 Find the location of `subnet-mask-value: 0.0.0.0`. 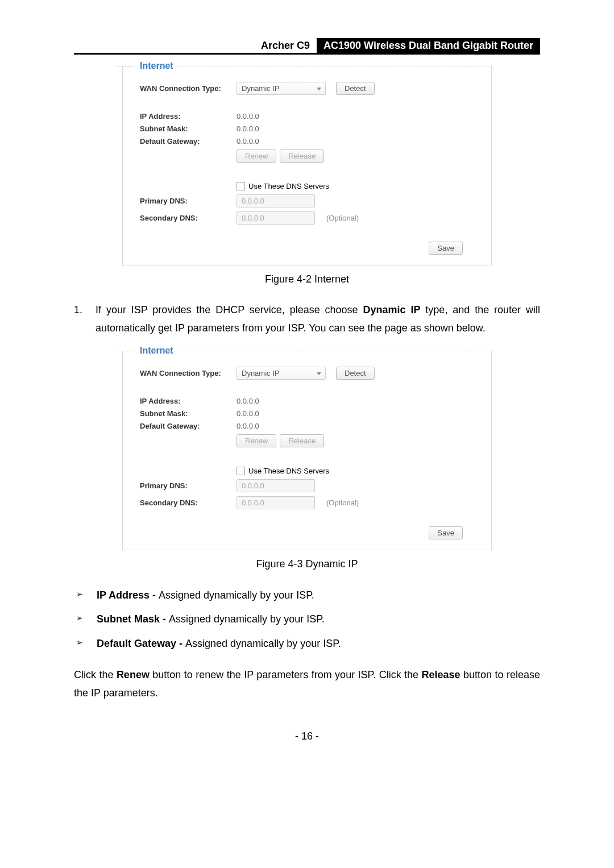

subnet-mask-value: 0.0.0.0 is located at coordinates (248, 128).